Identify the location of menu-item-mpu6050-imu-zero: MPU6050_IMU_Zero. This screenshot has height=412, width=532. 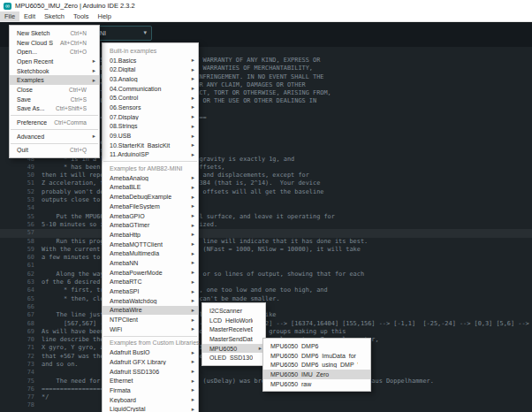
(316, 375).